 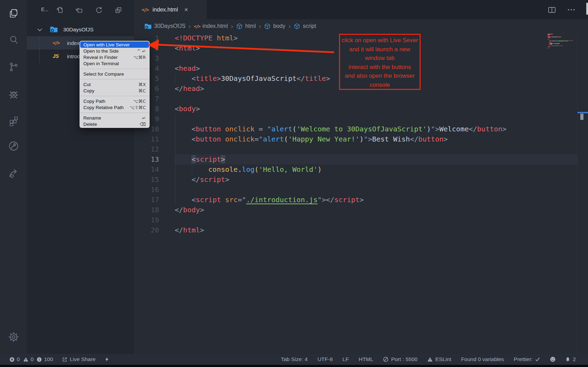 I want to click on live-share-icon, so click(x=13, y=146).